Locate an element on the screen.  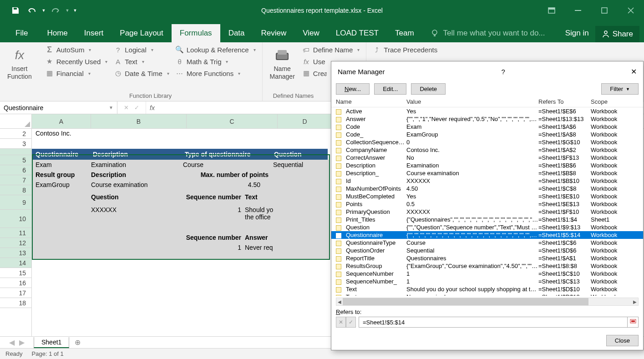
refers-to-input is located at coordinates (493, 322).